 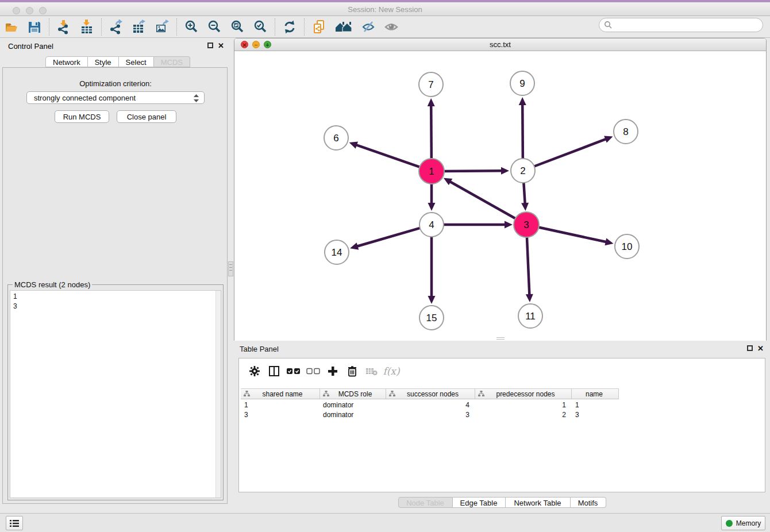 I want to click on table-panel-float-button, so click(x=750, y=349).